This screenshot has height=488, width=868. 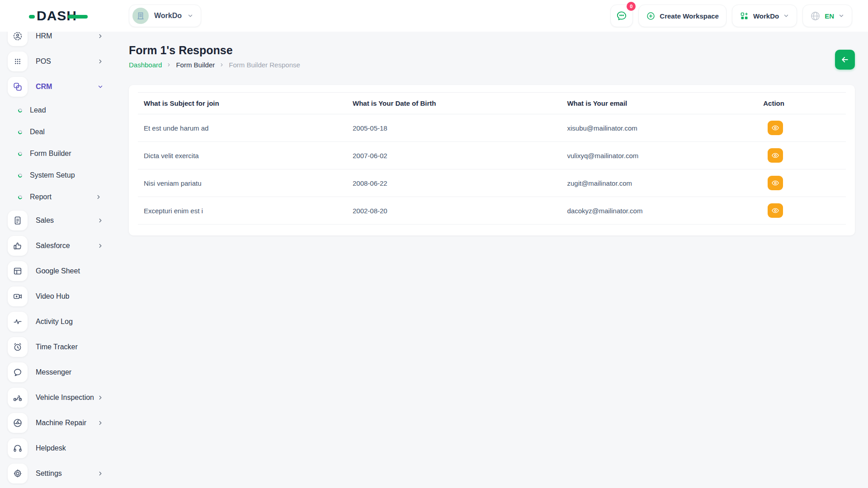 What do you see at coordinates (631, 6) in the screenshot?
I see `messages-badge: 0` at bounding box center [631, 6].